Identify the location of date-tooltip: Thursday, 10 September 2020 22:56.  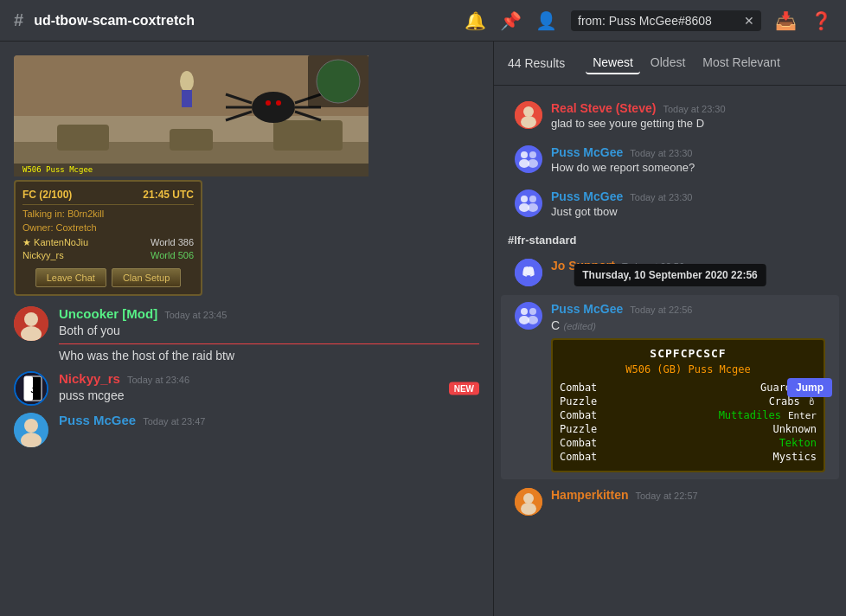
(670, 275).